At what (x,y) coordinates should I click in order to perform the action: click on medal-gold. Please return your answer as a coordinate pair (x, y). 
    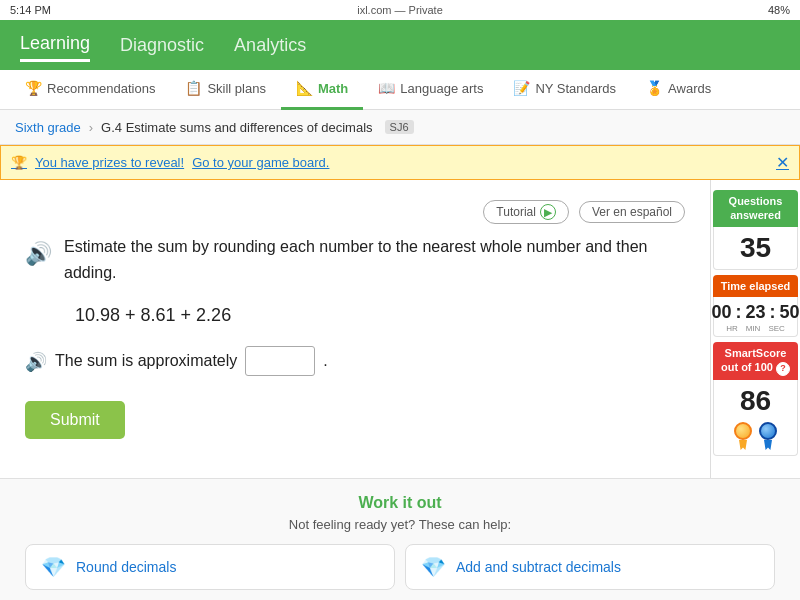
    Looking at the image, I should click on (743, 436).